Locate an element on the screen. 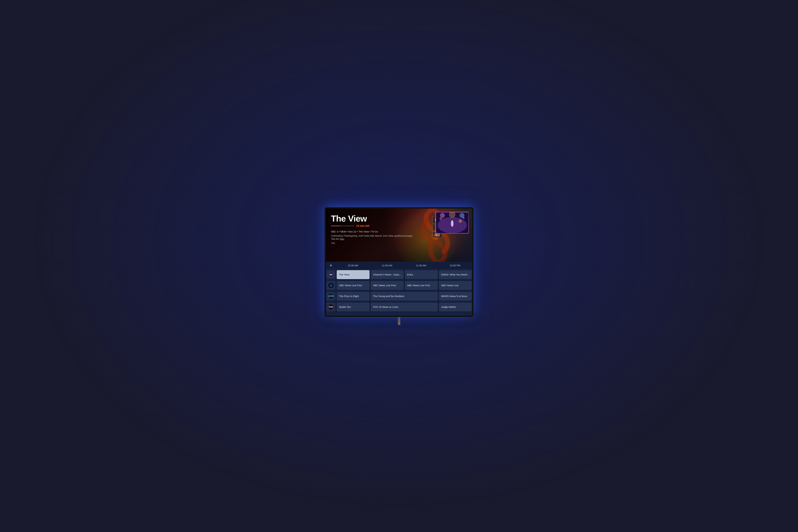 The height and width of the screenshot is (532, 798). program-price-is-right: The Price Is Right is located at coordinates (353, 296).